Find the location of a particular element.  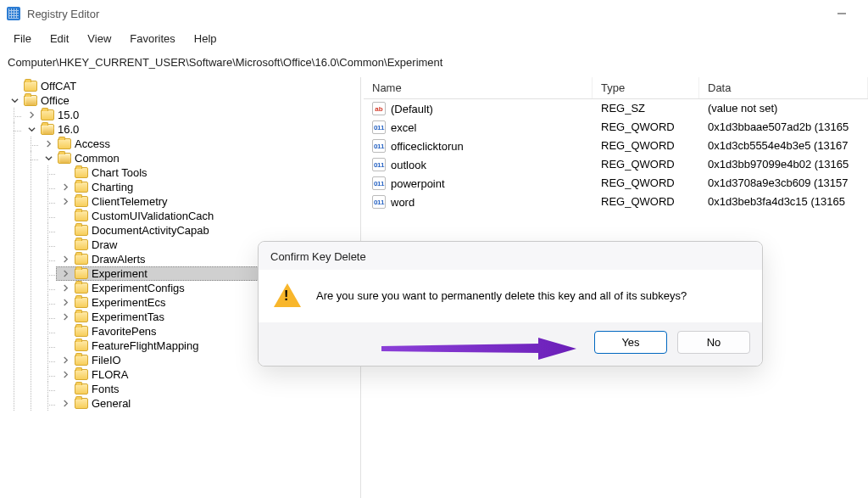

list-row: wordREG_QWORD0x1d3beb3fa4d3c15 (13165 is located at coordinates (615, 202).